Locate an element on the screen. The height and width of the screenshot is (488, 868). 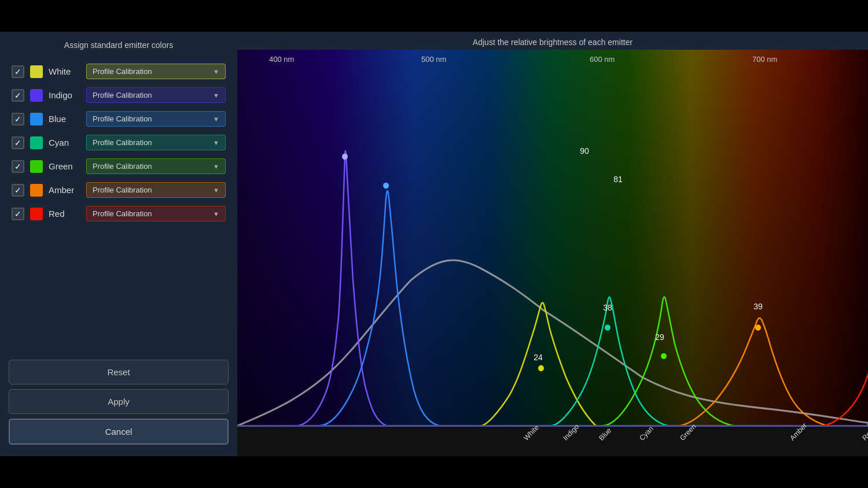
checkbox-red: ✓ is located at coordinates (18, 214).